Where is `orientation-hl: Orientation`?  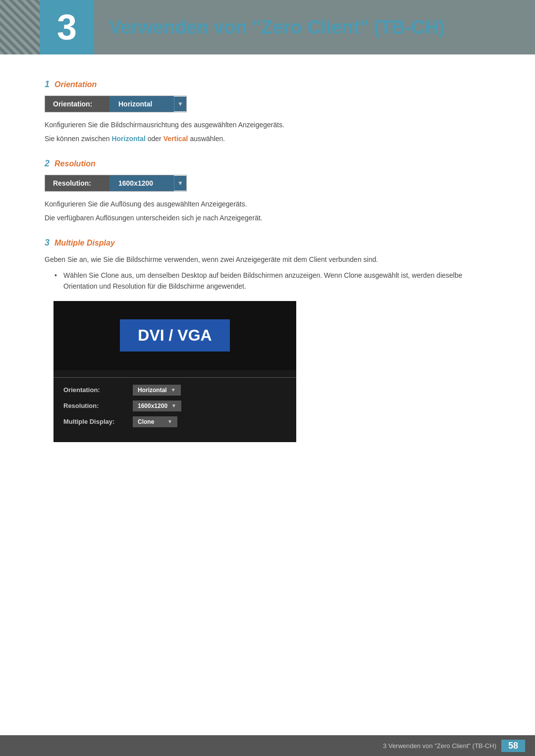 orientation-hl: Orientation is located at coordinates (80, 286).